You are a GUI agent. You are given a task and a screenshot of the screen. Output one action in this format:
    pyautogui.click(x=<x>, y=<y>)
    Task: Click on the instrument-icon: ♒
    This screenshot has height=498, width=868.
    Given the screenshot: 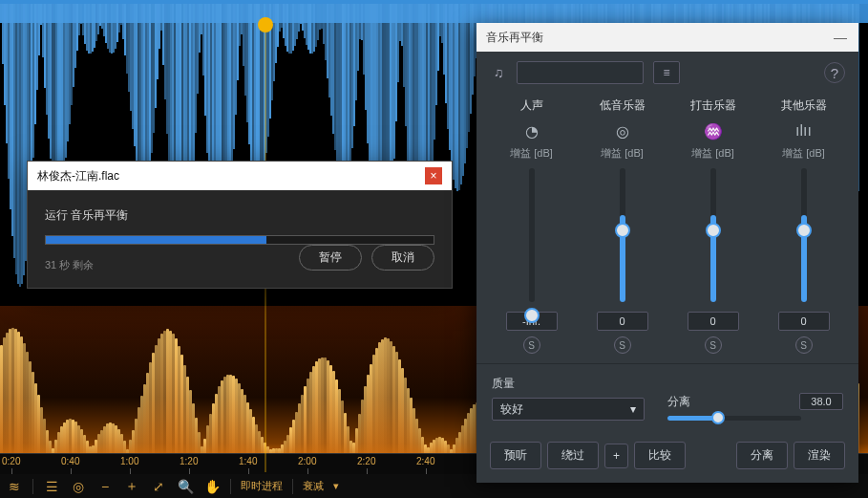 What is the action you would take?
    pyautogui.click(x=713, y=131)
    